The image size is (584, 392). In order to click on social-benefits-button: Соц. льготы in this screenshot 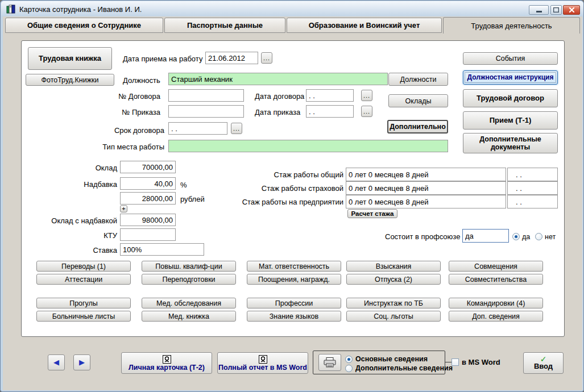, I will do `click(394, 316)`.